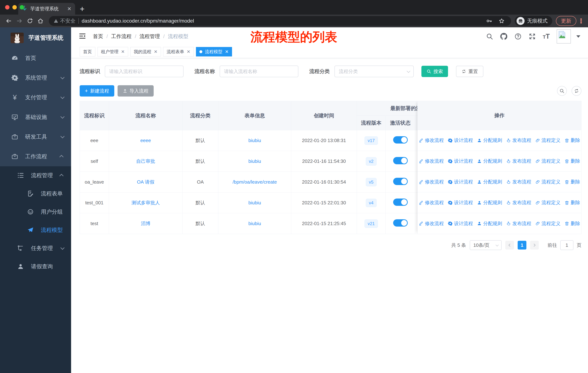 This screenshot has height=373, width=588. What do you see at coordinates (146, 182) in the screenshot?
I see `model-name-link: OA 请假` at bounding box center [146, 182].